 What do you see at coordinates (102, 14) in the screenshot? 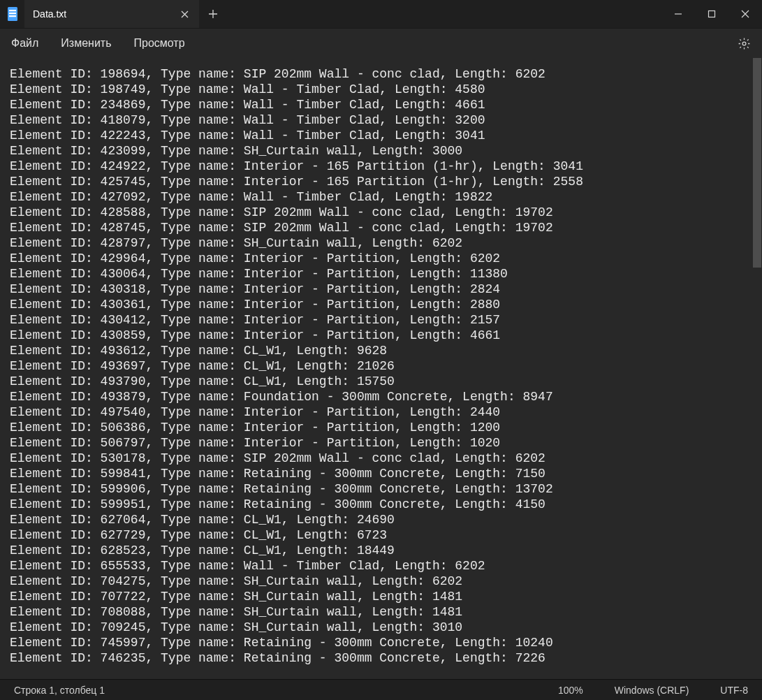
I see `tab-title: Data.txt` at bounding box center [102, 14].